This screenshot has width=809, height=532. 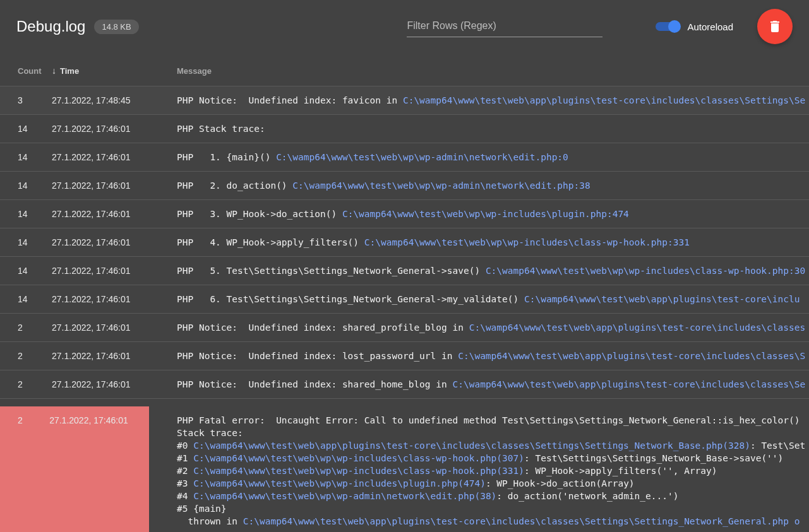 What do you see at coordinates (493, 71) in the screenshot?
I see `header-message: Message` at bounding box center [493, 71].